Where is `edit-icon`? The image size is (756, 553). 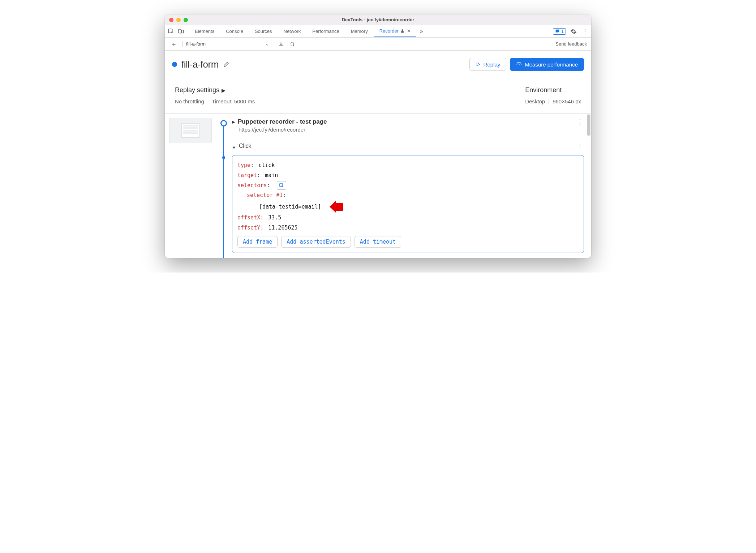 edit-icon is located at coordinates (226, 64).